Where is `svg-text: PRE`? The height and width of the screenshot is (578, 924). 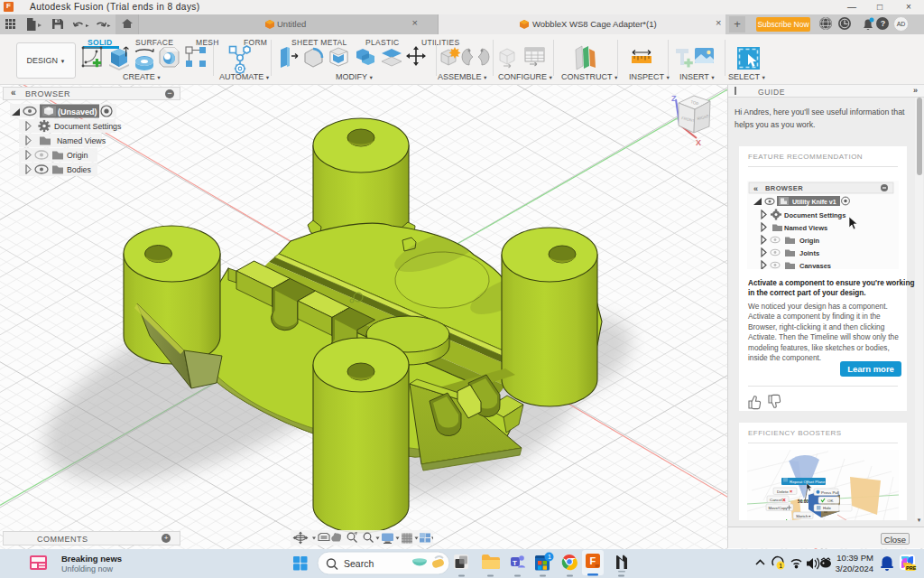
svg-text: PRE is located at coordinates (911, 568).